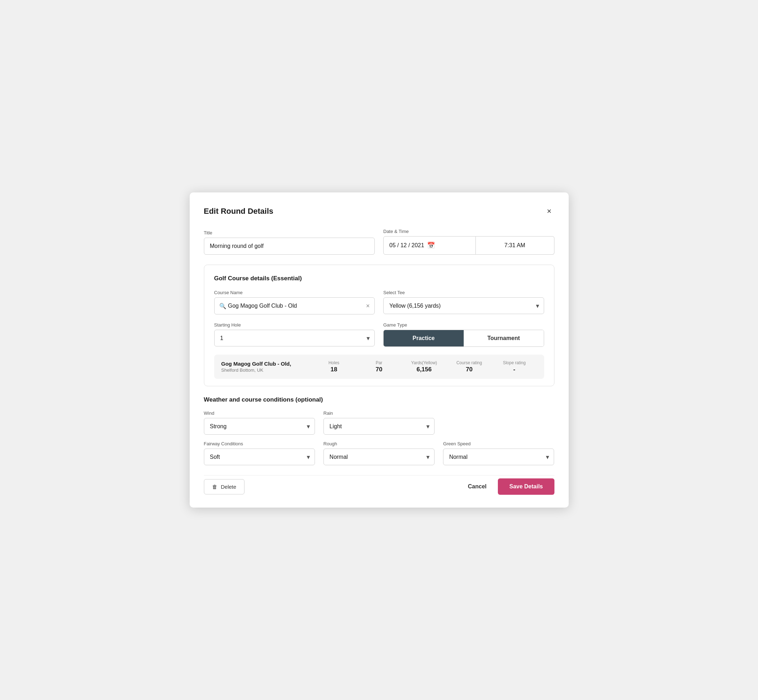 This screenshot has height=700, width=758. What do you see at coordinates (469, 363) in the screenshot?
I see `course-rating-label: Course rating` at bounding box center [469, 363].